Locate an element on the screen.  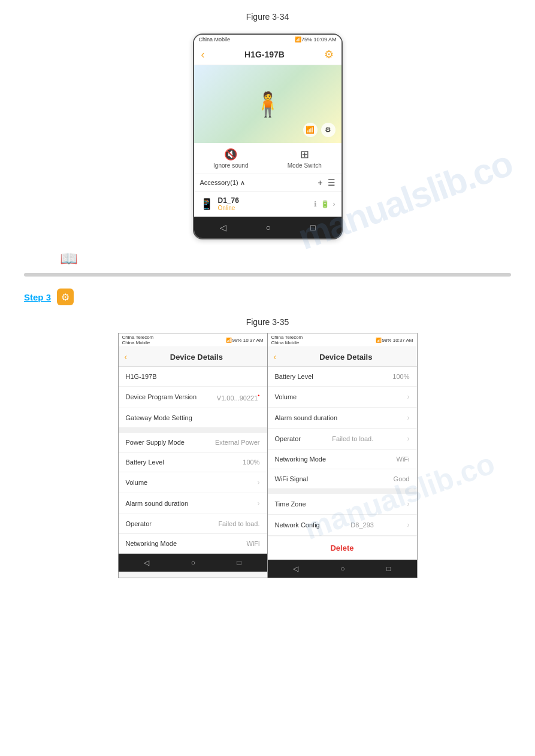
list-item: Network Config D8_293 › is located at coordinates (343, 526).